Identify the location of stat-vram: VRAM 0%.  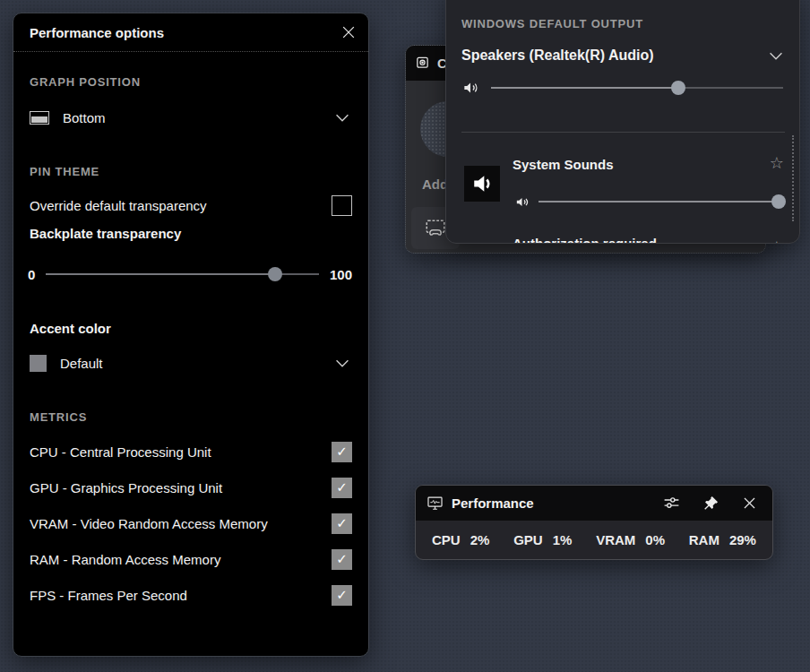
(631, 539).